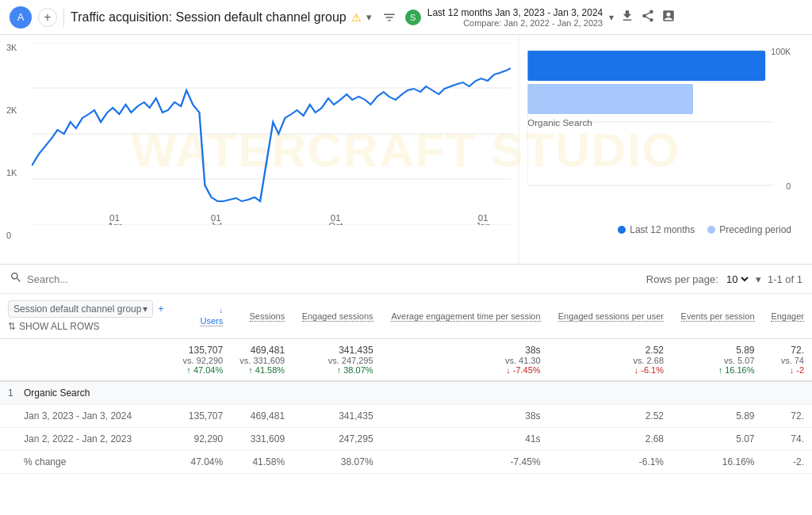 This screenshot has width=812, height=515. What do you see at coordinates (202, 439) in the screenshot?
I see `period2-users-cell: 92,290` at bounding box center [202, 439].